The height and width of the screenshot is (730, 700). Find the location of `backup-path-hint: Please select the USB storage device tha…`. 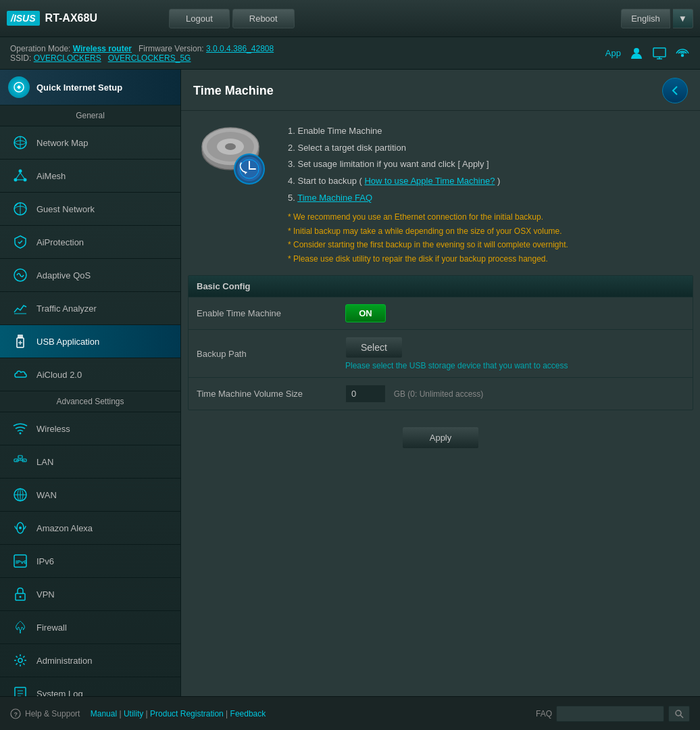

backup-path-hint: Please select the USB storage device tha… is located at coordinates (515, 366).